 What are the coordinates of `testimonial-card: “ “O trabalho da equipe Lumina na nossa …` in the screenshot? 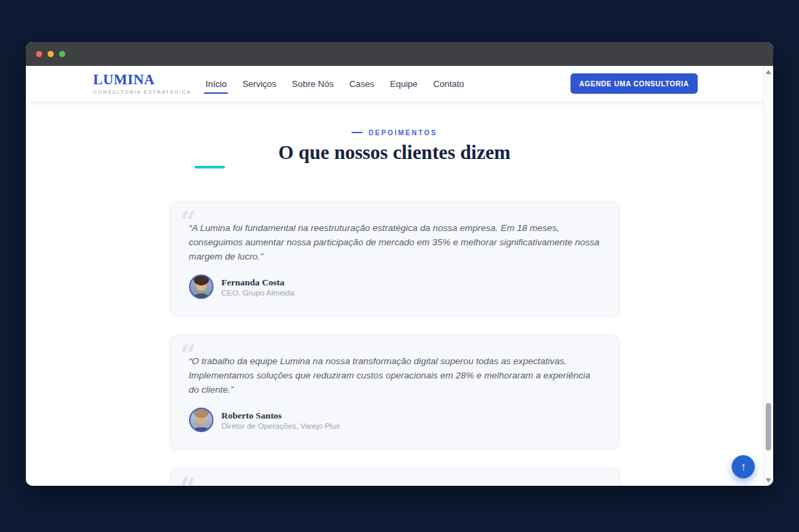 It's located at (394, 393).